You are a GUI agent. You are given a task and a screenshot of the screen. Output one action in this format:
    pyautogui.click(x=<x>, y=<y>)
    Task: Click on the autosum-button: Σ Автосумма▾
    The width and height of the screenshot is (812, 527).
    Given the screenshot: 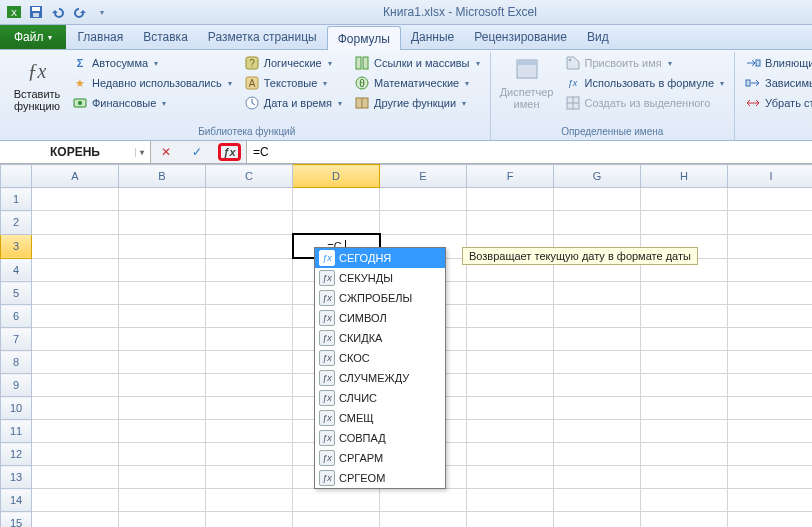 What is the action you would take?
    pyautogui.click(x=152, y=63)
    